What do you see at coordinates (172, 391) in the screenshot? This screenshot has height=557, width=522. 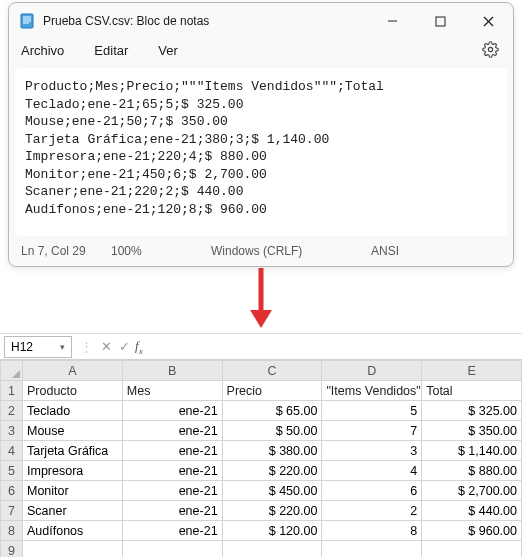 I see `cell: Mes` at bounding box center [172, 391].